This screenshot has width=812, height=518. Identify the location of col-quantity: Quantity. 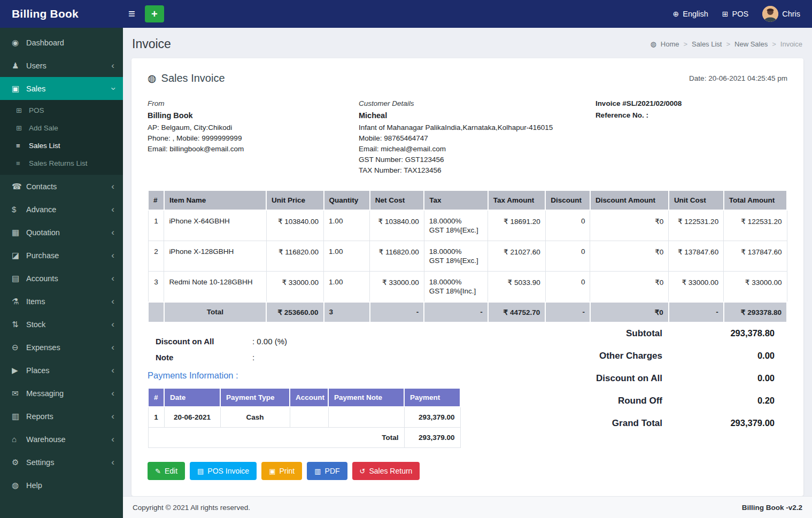
(347, 200).